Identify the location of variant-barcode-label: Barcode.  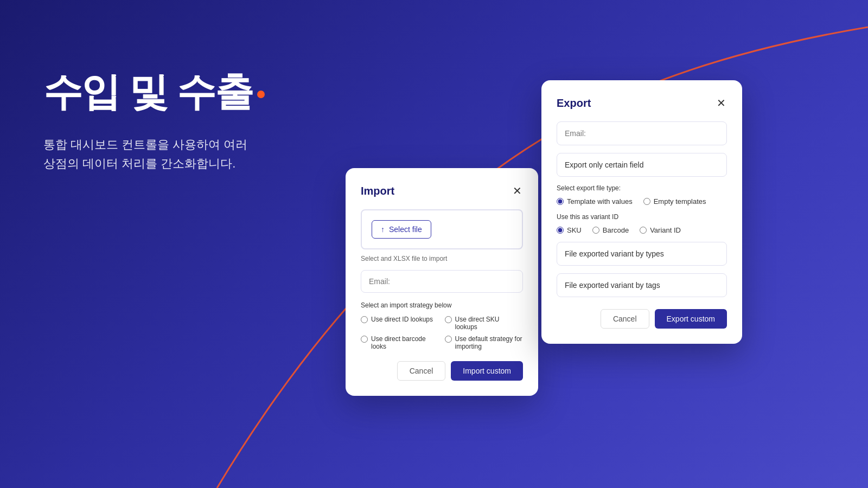
(616, 230).